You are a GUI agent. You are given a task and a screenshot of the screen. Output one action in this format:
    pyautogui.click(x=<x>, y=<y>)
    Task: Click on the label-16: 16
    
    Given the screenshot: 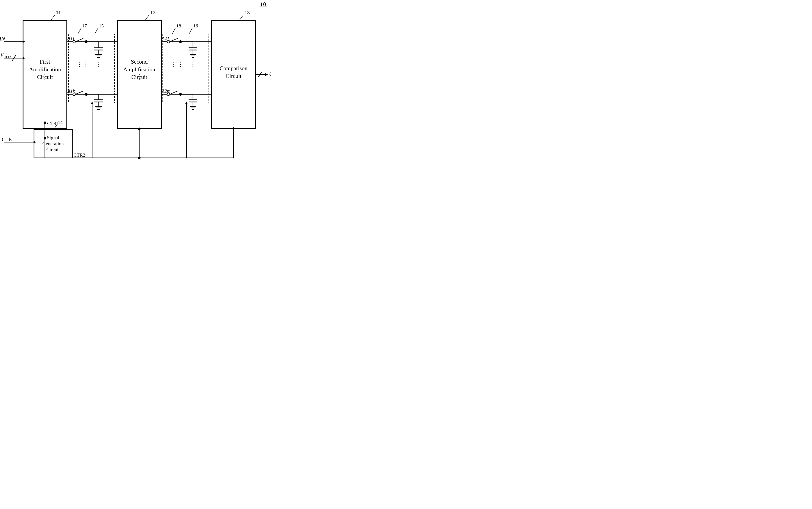 What is the action you would take?
    pyautogui.click(x=196, y=26)
    